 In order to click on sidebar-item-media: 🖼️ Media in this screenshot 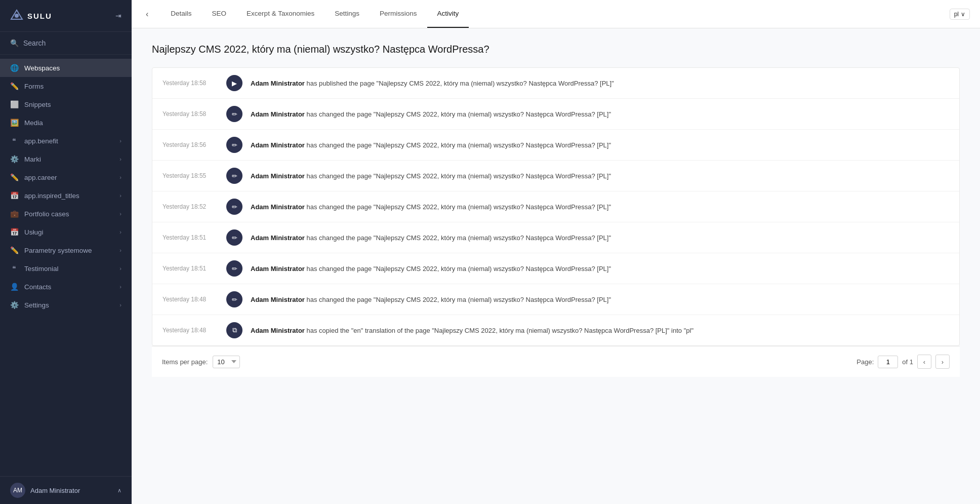, I will do `click(66, 123)`.